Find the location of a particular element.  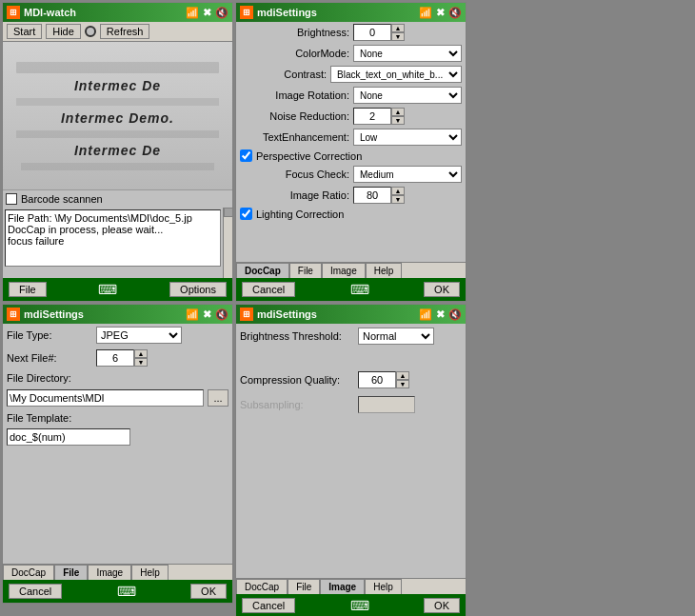

signal-icon-2: 📶 is located at coordinates (426, 13).